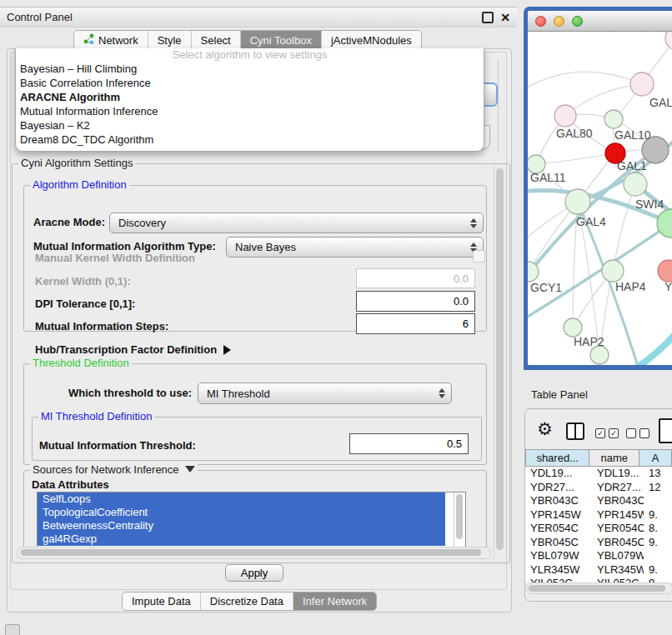 This screenshot has height=635, width=672. I want to click on dropdown-item: ARACNE Algorithm, so click(250, 97).